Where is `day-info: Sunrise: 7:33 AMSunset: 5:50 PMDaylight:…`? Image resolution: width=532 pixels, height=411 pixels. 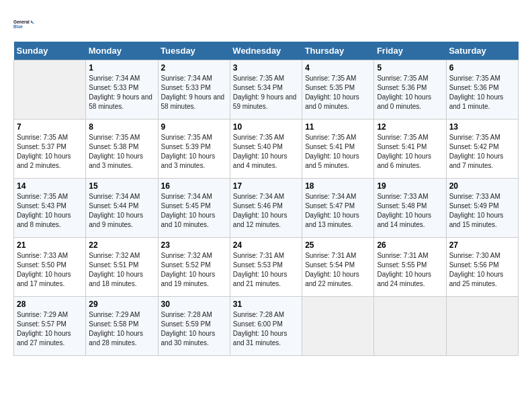 day-info: Sunrise: 7:33 AMSunset: 5:50 PMDaylight:… is located at coordinates (50, 270).